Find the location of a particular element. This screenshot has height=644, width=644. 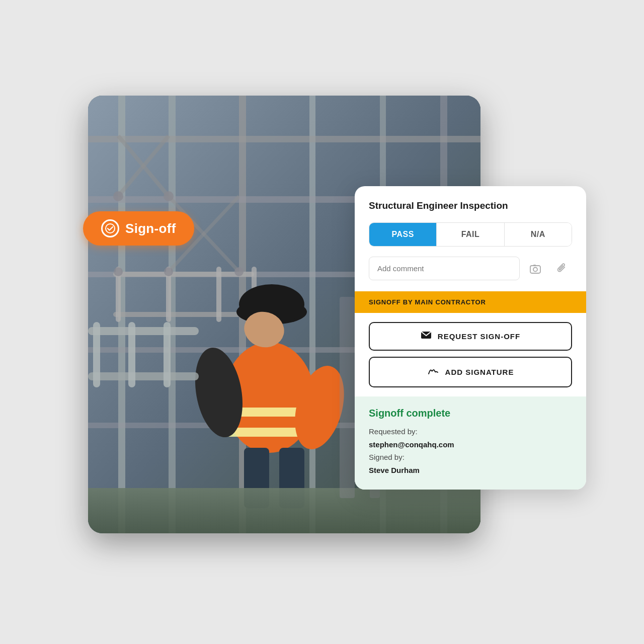

signoff-complete-section: Signoff complete Requested by: stephen@c… is located at coordinates (470, 443).